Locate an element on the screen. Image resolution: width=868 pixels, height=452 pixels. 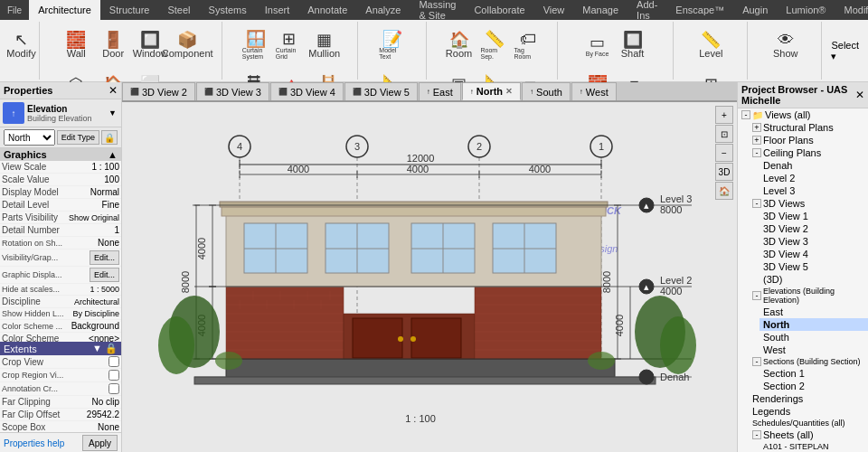
shaft-button: 🔲Shaft is located at coordinates (633, 45).